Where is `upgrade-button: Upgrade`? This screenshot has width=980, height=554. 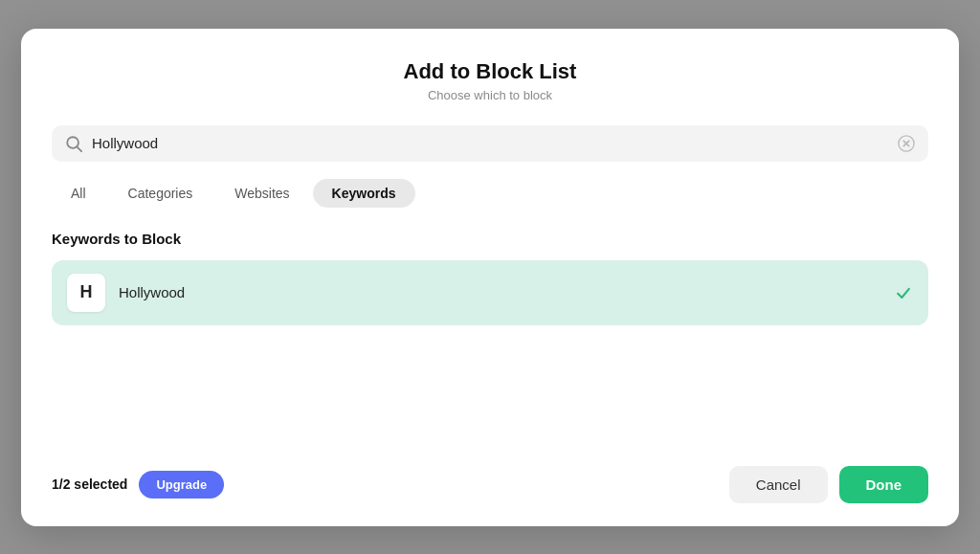
upgrade-button: Upgrade is located at coordinates (182, 484).